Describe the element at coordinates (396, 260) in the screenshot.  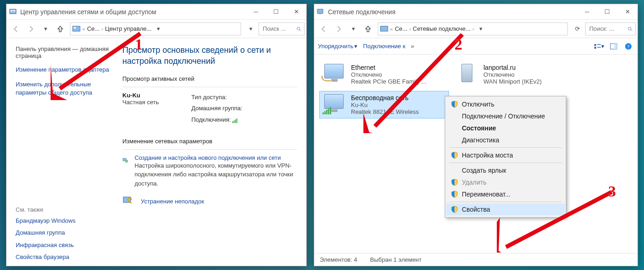
I see `status-selection: Выбран 1 элемент` at that location.